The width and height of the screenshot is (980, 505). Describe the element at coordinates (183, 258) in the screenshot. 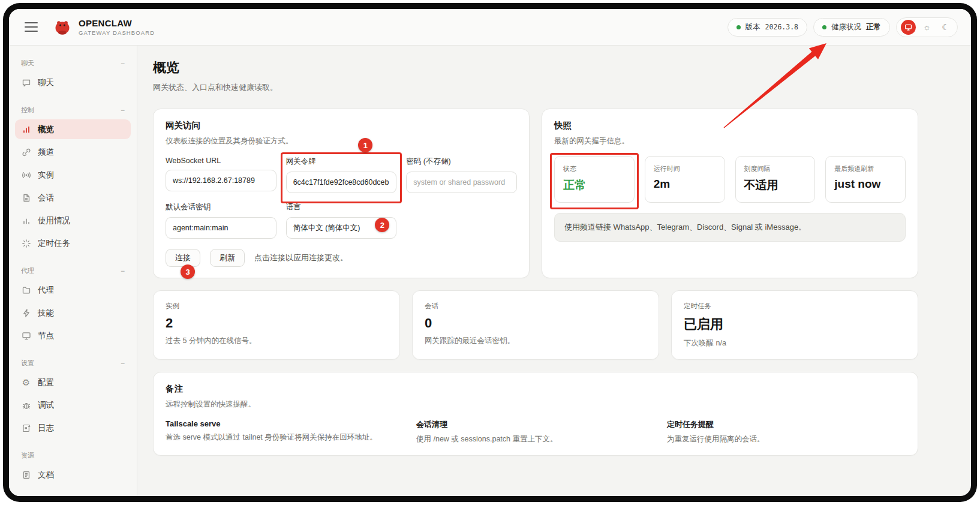

I see `connect-button-label: 连接` at that location.